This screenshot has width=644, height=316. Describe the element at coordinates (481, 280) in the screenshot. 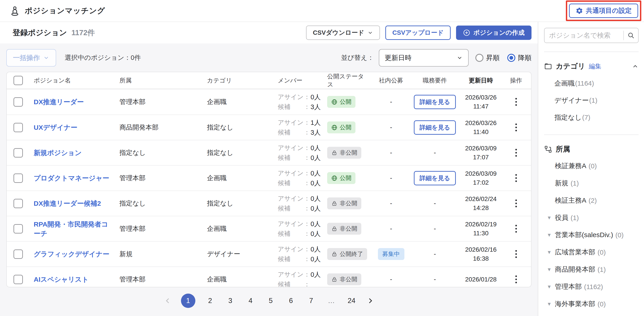

I see `updated-at-cell: 2026/01/28` at that location.